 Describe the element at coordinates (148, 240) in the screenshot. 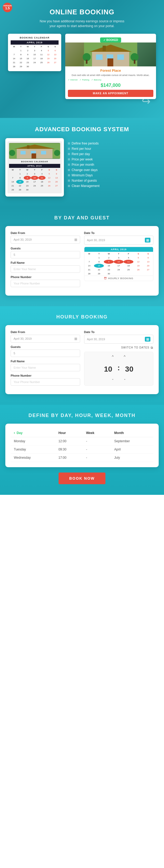

I see `calendar-icon-to: ▦` at that location.